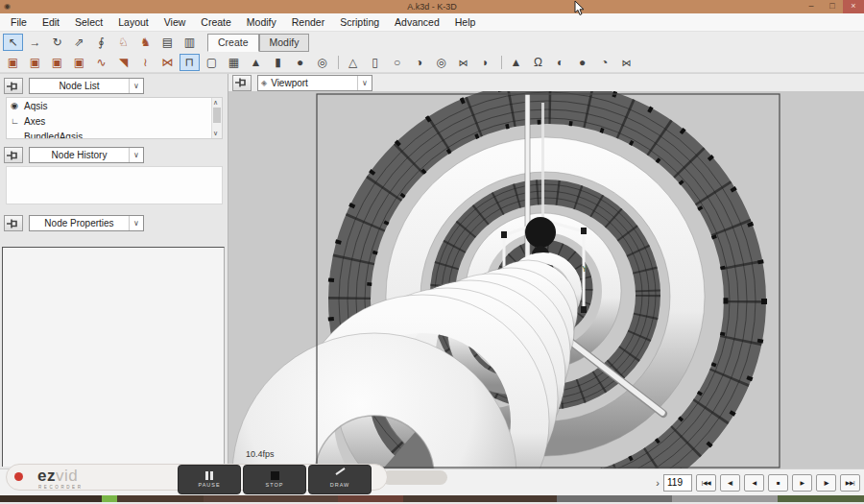 Image resolution: width=864 pixels, height=504 pixels. What do you see at coordinates (113, 357) in the screenshot?
I see `node-properties-pane` at bounding box center [113, 357].